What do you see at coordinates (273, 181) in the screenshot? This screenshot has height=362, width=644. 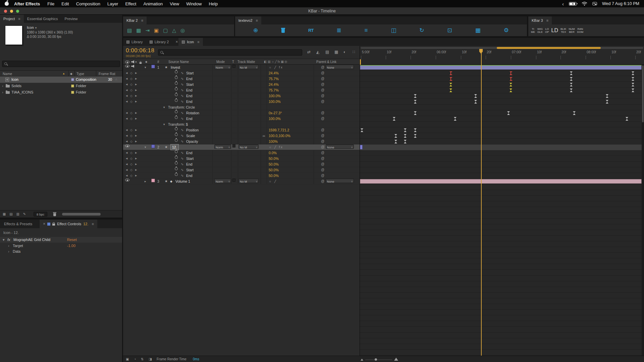 I see `layer-switch-icons: ☼ ╱` at bounding box center [273, 181].